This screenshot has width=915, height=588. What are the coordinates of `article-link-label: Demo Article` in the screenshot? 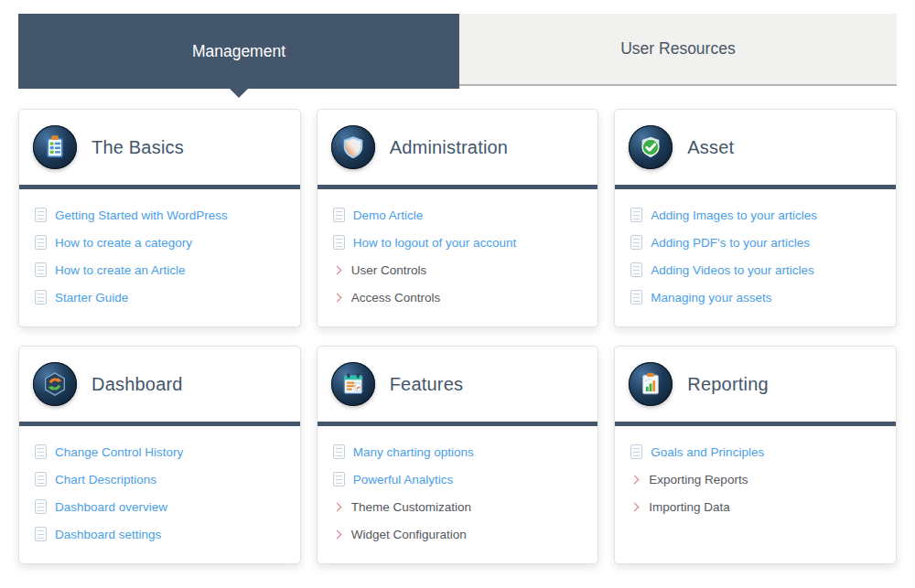 It's located at (388, 216).